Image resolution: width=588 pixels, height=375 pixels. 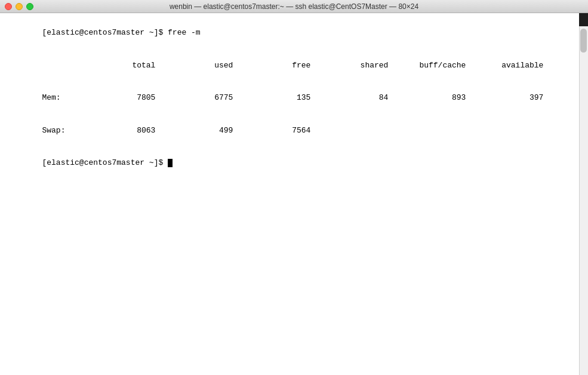 What do you see at coordinates (272, 131) in the screenshot?
I see `swap-free: 7564` at bounding box center [272, 131].